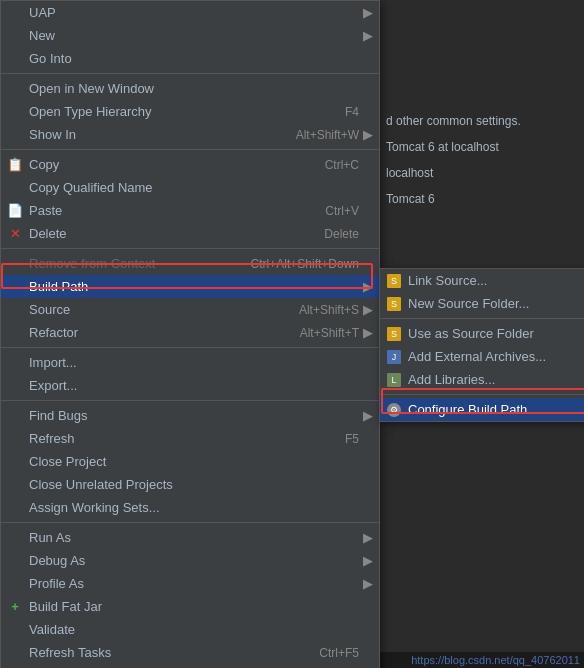  What do you see at coordinates (479, 173) in the screenshot?
I see `ide-row: localhost` at bounding box center [479, 173].